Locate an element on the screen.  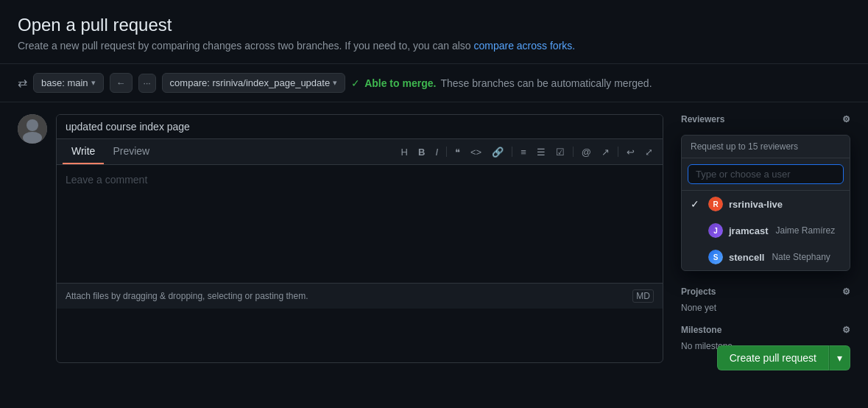
toolbar-quote-button: ❝ is located at coordinates (458, 152).